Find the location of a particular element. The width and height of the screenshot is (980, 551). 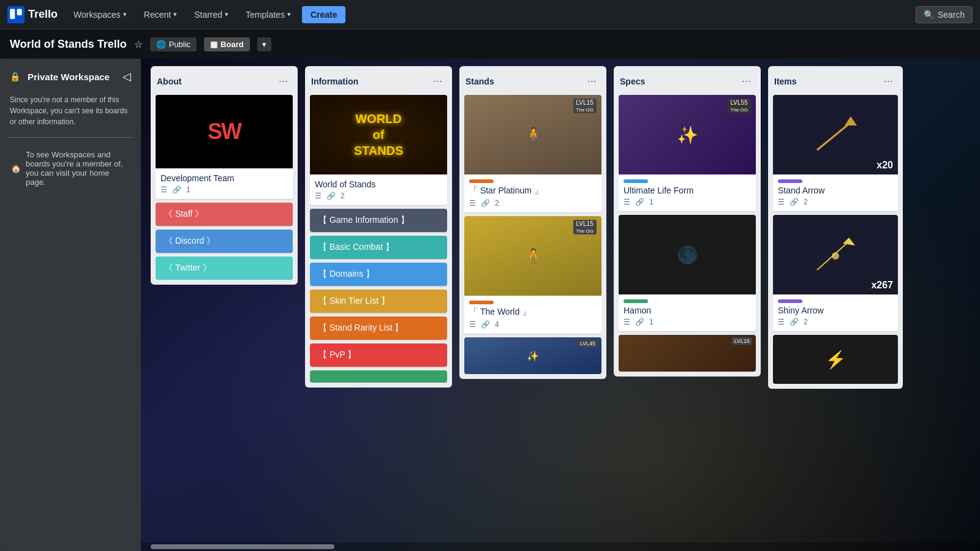

card-twitter: 《 Twitter 》 is located at coordinates (224, 268).